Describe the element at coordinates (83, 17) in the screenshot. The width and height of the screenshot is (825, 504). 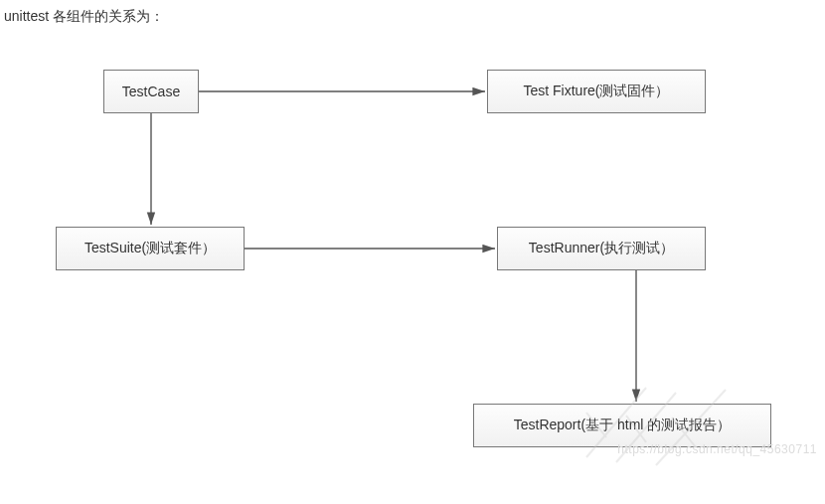
I see `page-title: unittest 各组件的关系为：` at that location.